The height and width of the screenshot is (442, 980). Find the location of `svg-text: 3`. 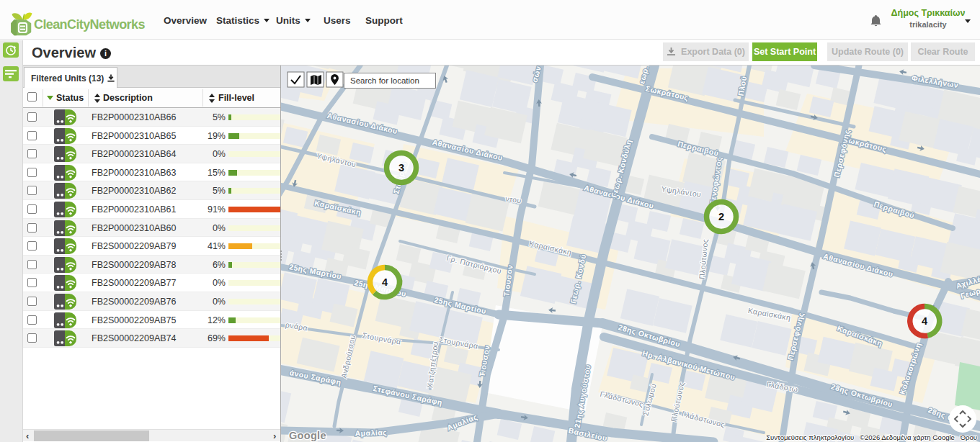

svg-text: 3 is located at coordinates (401, 168).